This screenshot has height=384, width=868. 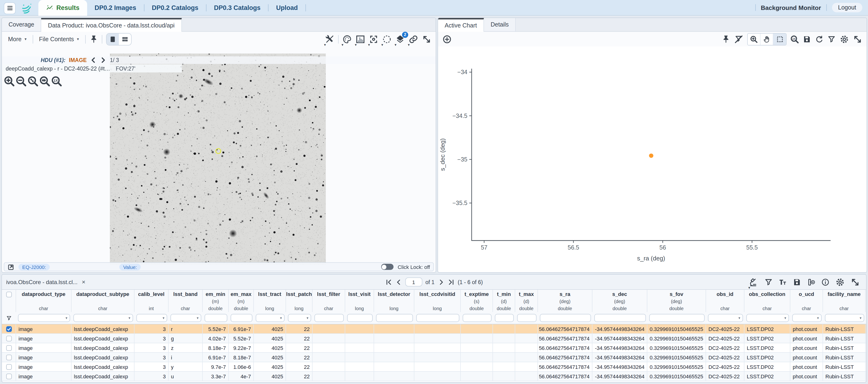 What do you see at coordinates (152, 301) in the screenshot?
I see `column-header-calib_level: calib_levelint` at bounding box center [152, 301].